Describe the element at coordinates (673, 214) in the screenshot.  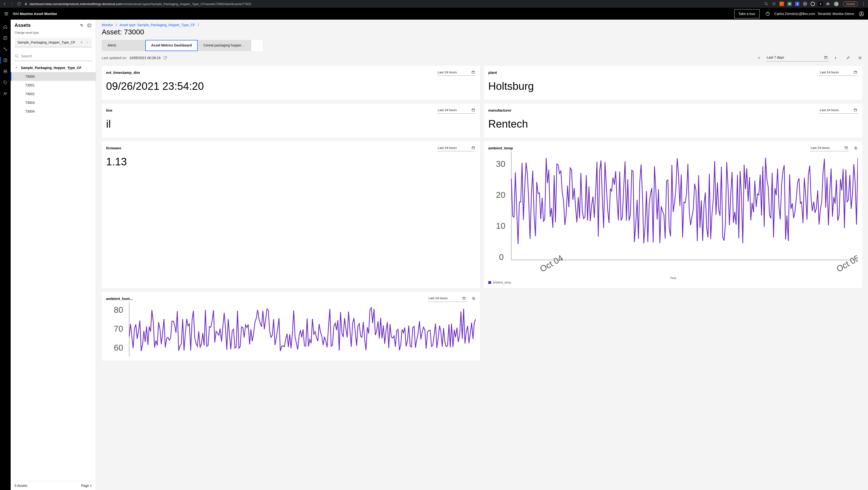
I see `ambient-temp-chart: 30 20 10 0 Oct 04 Oct 05` at that location.